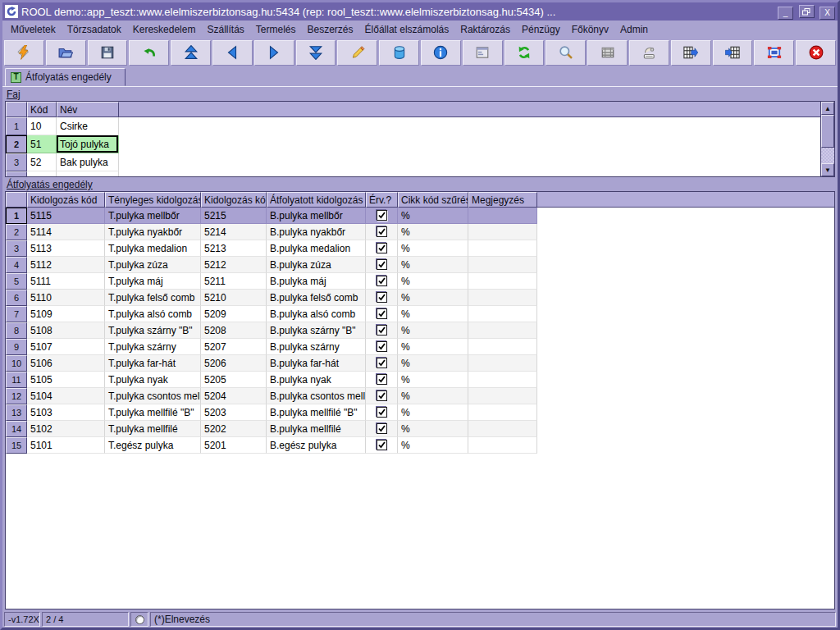 Image resolution: width=840 pixels, height=630 pixels. What do you see at coordinates (827, 13) in the screenshot?
I see `close-button: X` at bounding box center [827, 13].